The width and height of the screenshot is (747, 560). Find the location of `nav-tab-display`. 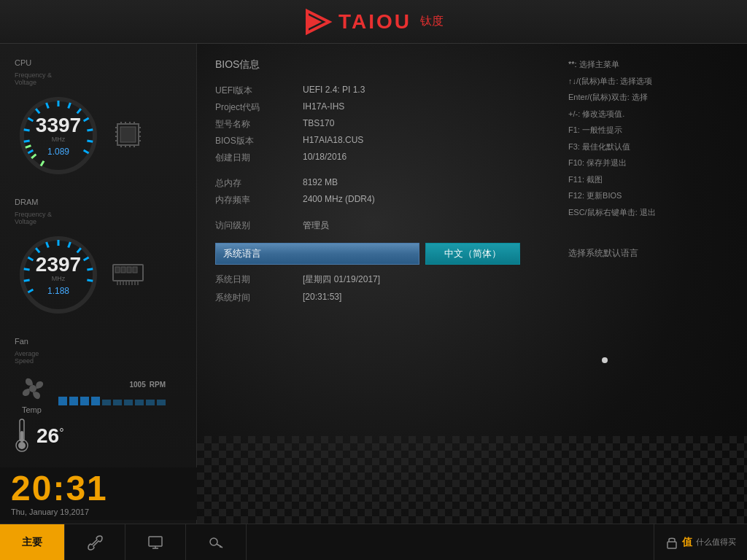

nav-tab-display is located at coordinates (156, 542).